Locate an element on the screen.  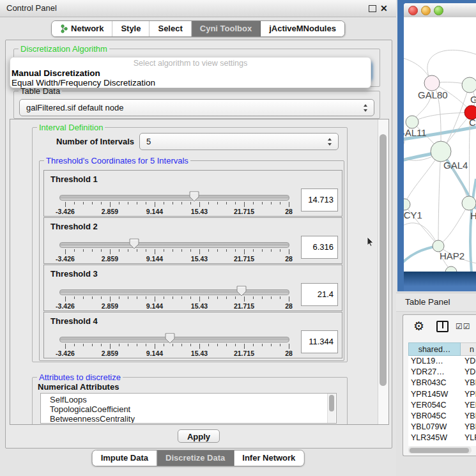
tab-label: Network is located at coordinates (87, 29).